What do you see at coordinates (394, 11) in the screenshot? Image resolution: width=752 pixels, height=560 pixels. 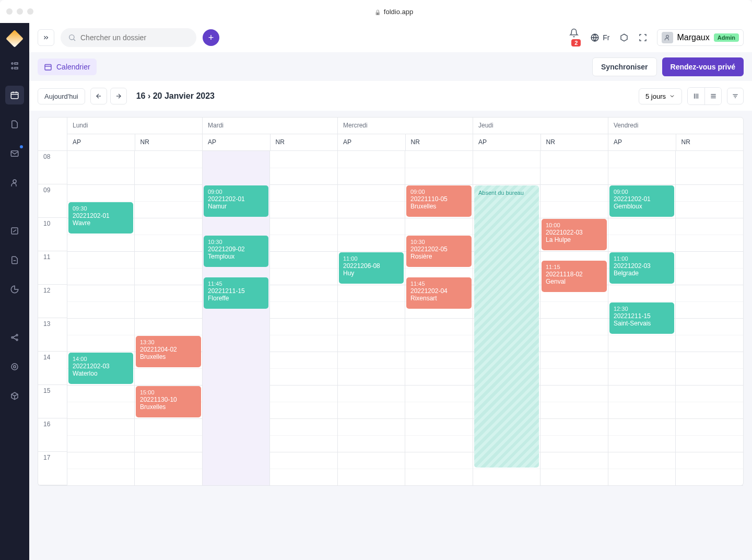 I see `url-bar: foldio.app` at bounding box center [394, 11].